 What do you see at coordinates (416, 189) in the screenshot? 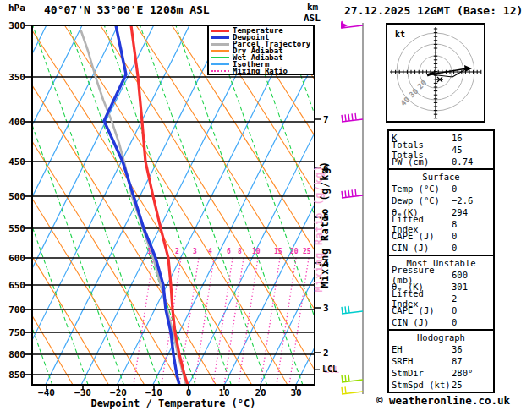
I see `table-row-label: Temp (°C)` at bounding box center [416, 189].